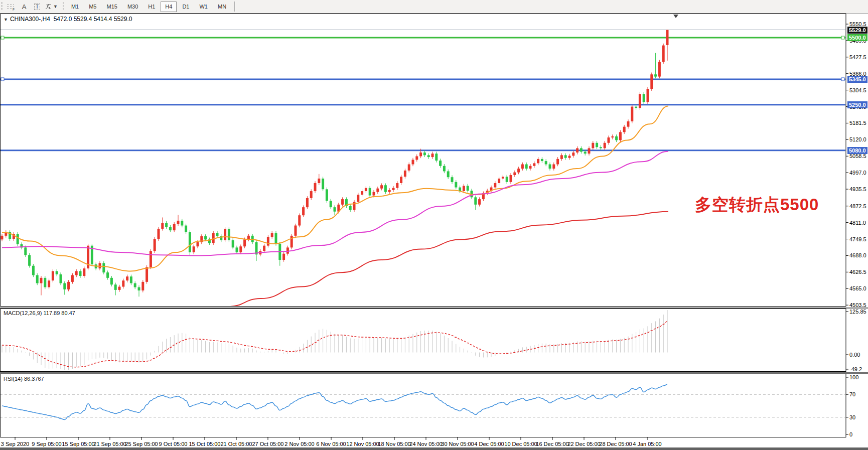 Image resolution: width=868 pixels, height=450 pixels. Describe the element at coordinates (858, 239) in the screenshot. I see `price-axis-tick: 4749.5` at that location.